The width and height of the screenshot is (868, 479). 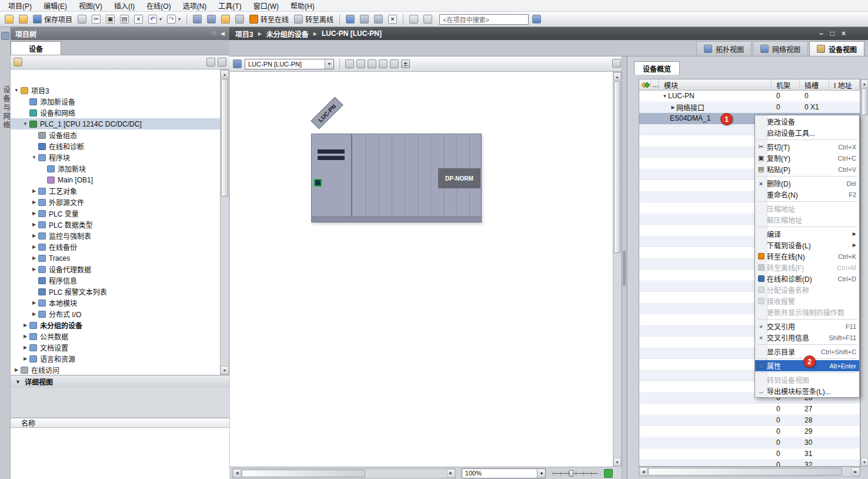 I want to click on zoom-icon: ±, so click(x=406, y=64).